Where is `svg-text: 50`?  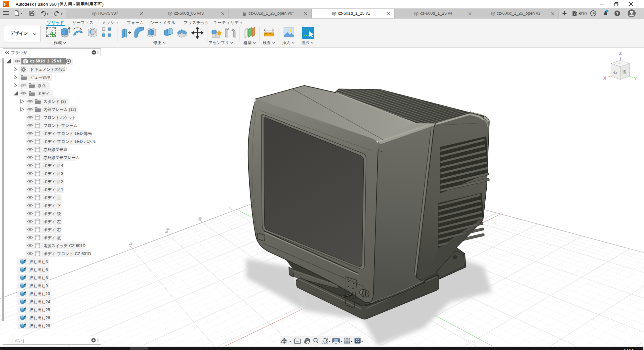
svg-text: 50 is located at coordinates (200, 219).